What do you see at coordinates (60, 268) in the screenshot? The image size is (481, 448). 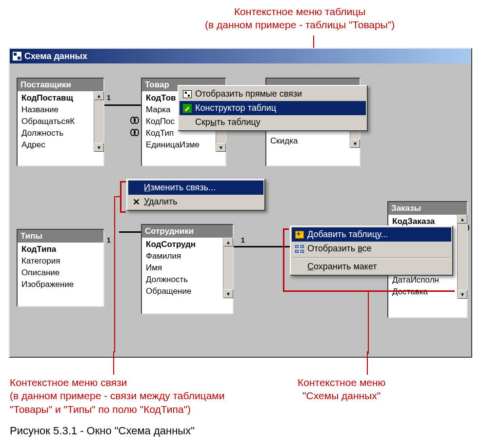 I see `table-types: Типы КодТипа Категория Описание Изображе…` at bounding box center [60, 268].